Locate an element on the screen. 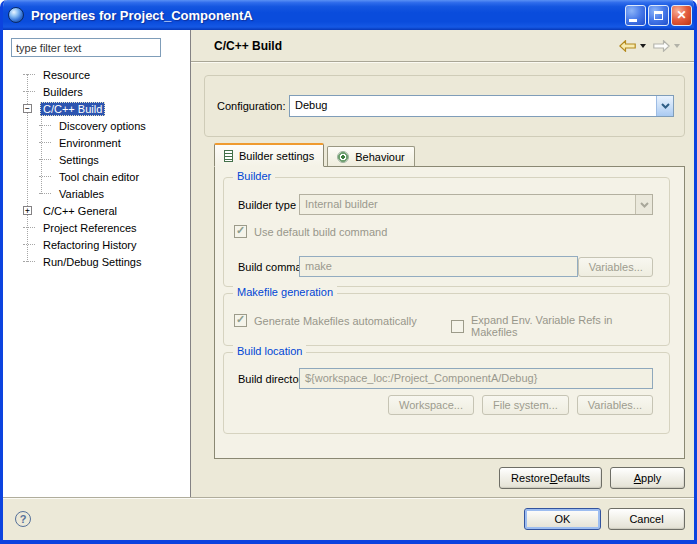 The height and width of the screenshot is (544, 697). window-title: Properties for Project_ComponentA is located at coordinates (327, 16).